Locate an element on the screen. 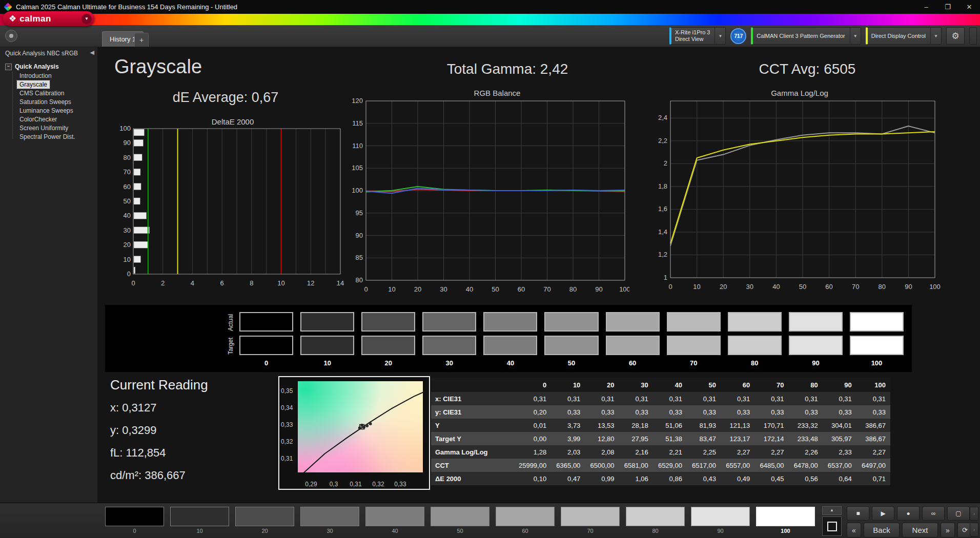  sidebar-collapse-icon: ◀ is located at coordinates (92, 52).